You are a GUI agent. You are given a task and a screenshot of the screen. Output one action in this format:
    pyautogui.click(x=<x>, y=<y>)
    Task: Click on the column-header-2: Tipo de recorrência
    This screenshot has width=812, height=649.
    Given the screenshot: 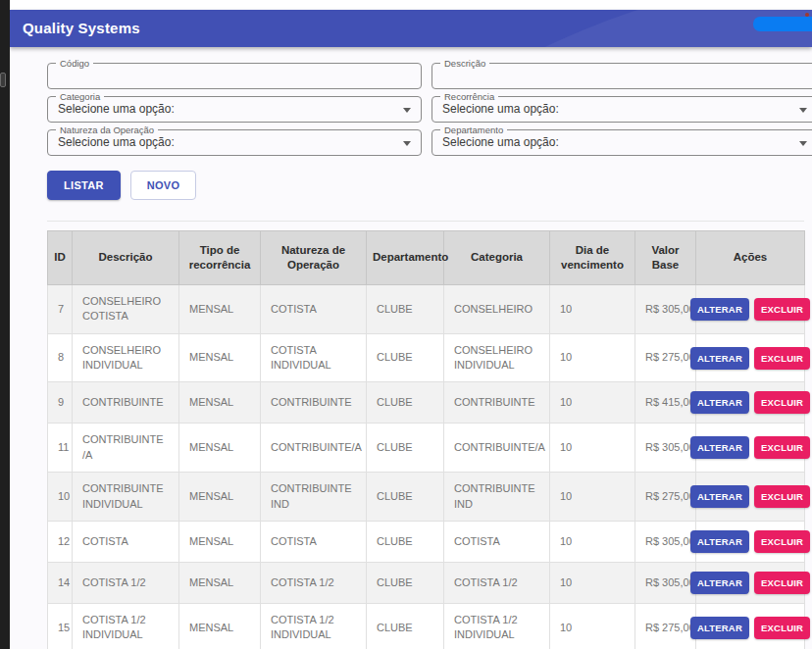 What is the action you would take?
    pyautogui.click(x=220, y=259)
    